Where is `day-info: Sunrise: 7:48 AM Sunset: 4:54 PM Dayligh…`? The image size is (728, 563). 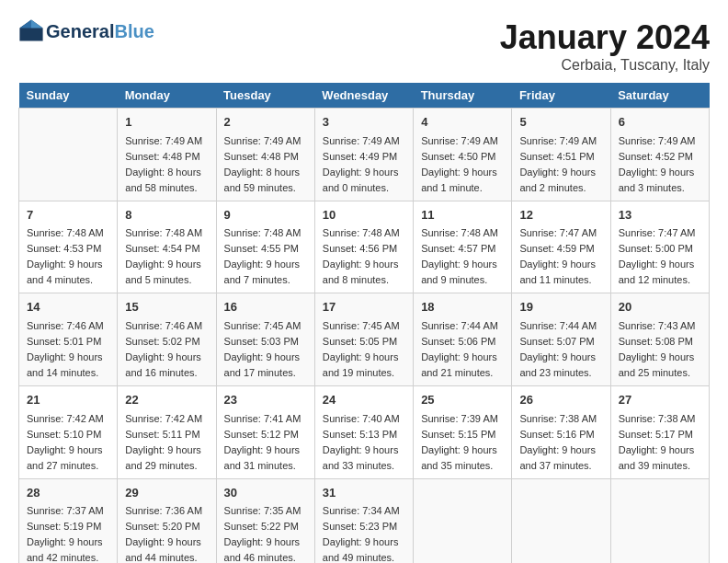 day-info: Sunrise: 7:48 AM Sunset: 4:54 PM Dayligh… is located at coordinates (166, 257).